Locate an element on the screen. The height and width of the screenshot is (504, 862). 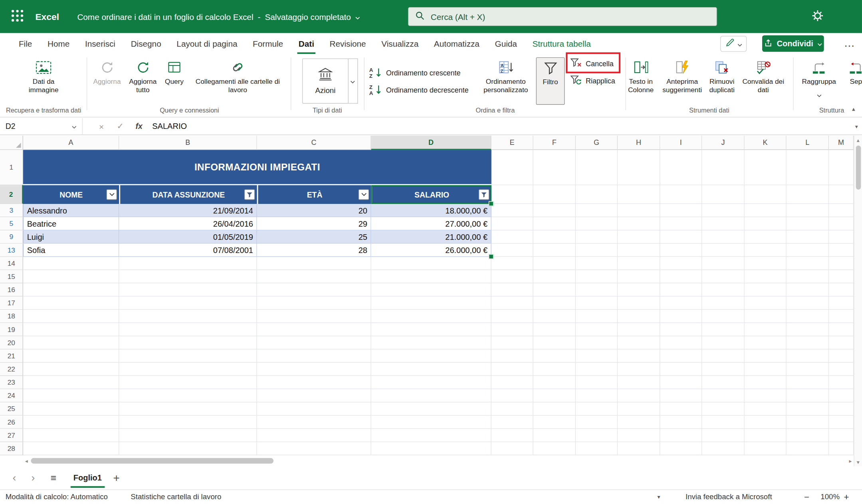
row-header-14: 14 is located at coordinates (12, 263).